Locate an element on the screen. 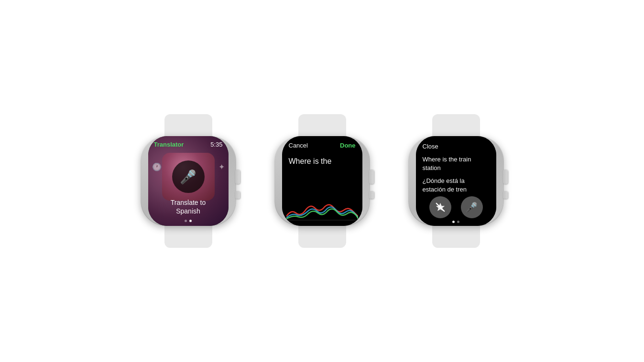 The image size is (644, 362). pin-icon: ✦ is located at coordinates (222, 167).